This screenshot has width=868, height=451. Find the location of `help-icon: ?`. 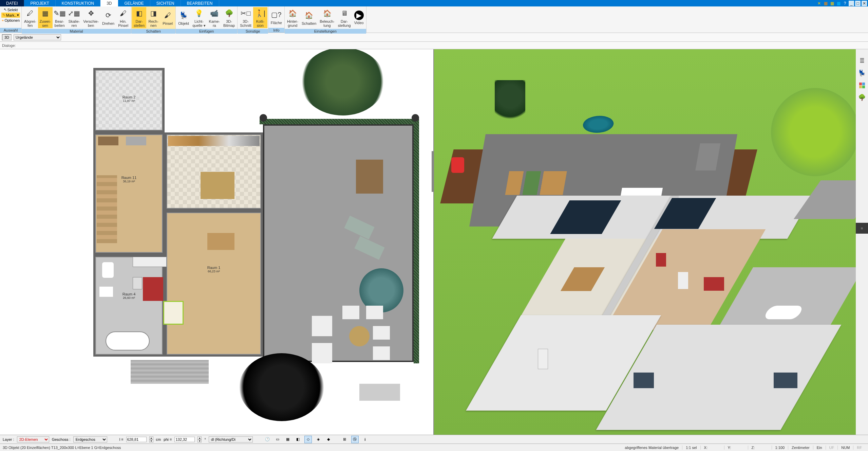

help-icon: ? is located at coordinates (845, 3).